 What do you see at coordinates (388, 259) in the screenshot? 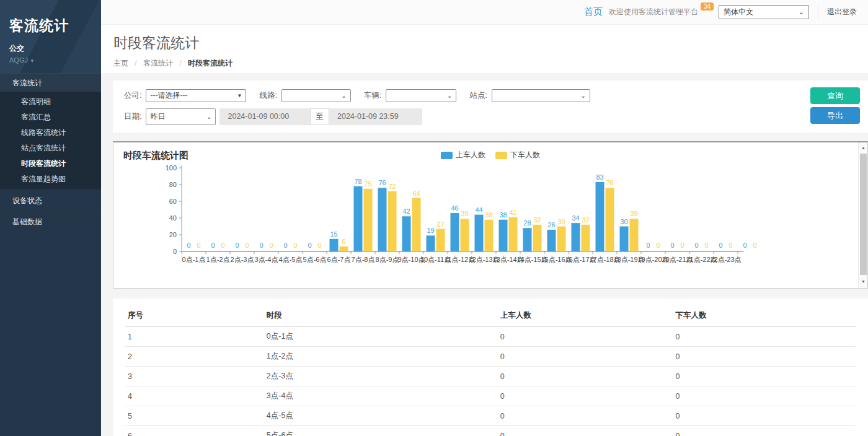
I see `svg-text: 8点-9点` at bounding box center [388, 259].